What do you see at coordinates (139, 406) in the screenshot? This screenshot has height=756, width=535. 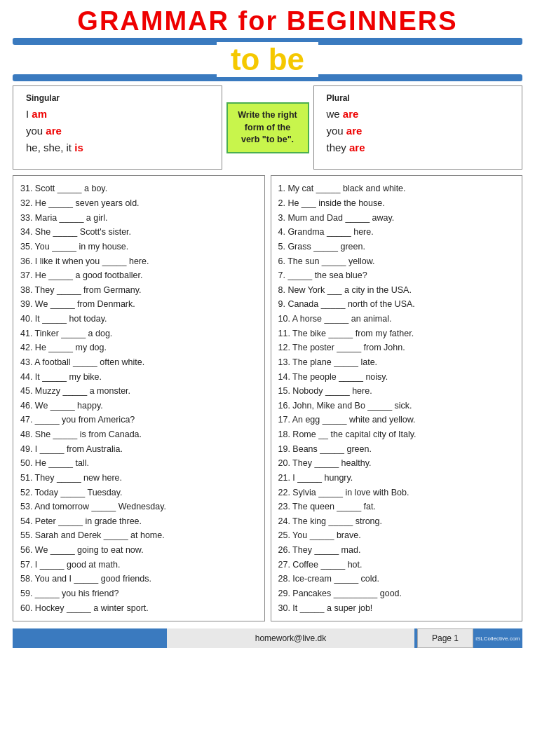 I see `list-item: 46. We _____ happy.` at bounding box center [139, 406].